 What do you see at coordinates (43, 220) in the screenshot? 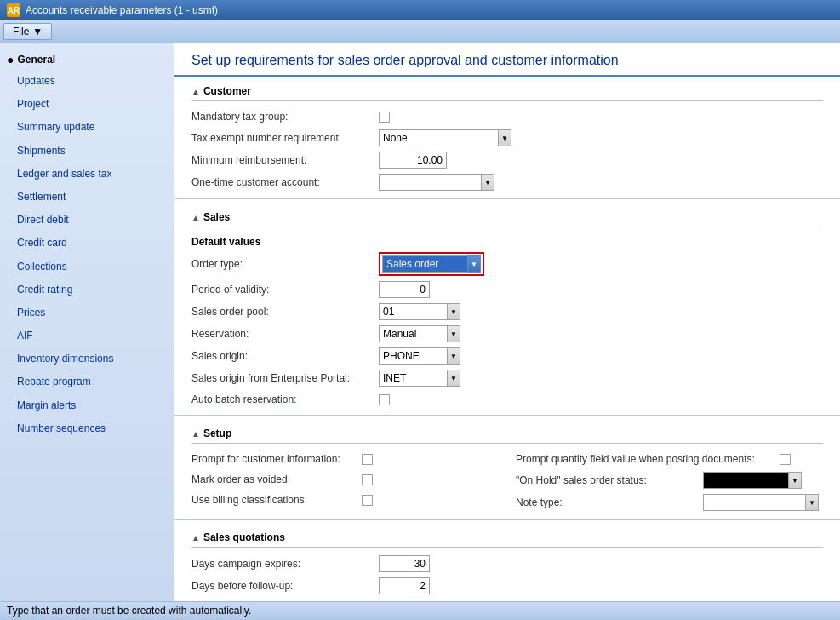
I see `sidebar-label-direct-debit: Direct debit` at bounding box center [43, 220].